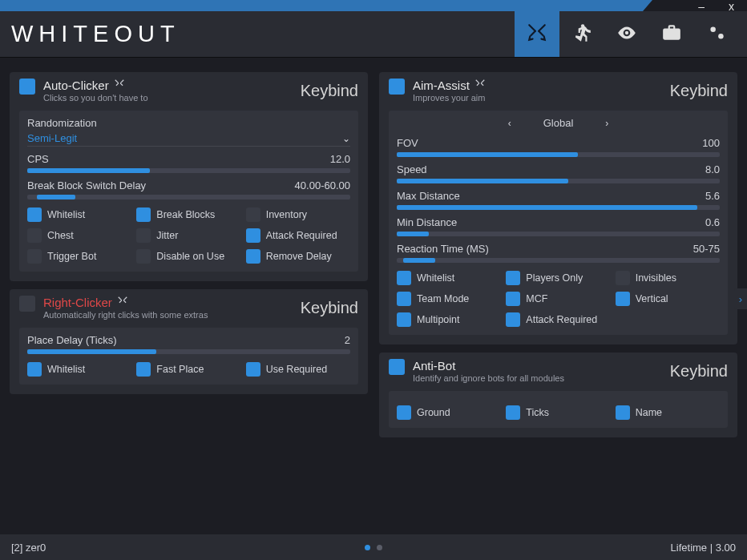 Image resolution: width=747 pixels, height=560 pixels. Describe the element at coordinates (558, 181) in the screenshot. I see `speed-slider` at that location.